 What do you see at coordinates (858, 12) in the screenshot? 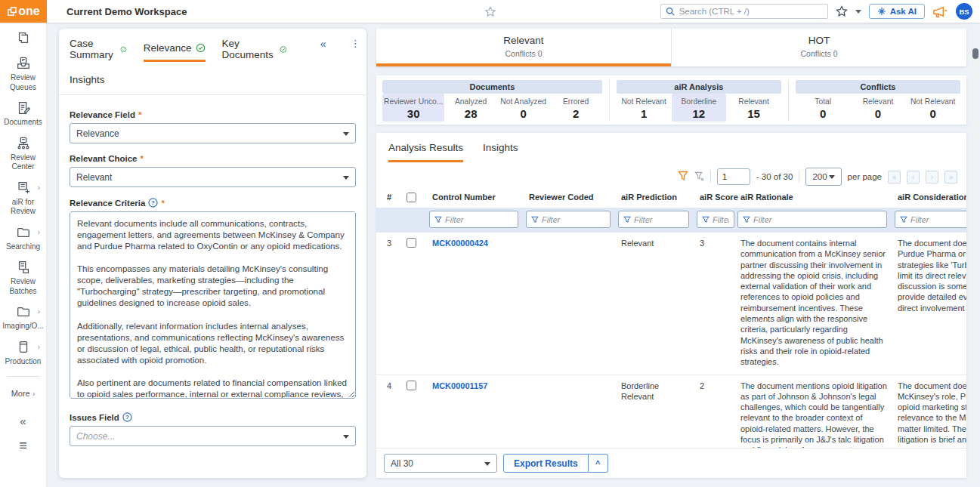
I see `favorites-chevron-down-icon` at bounding box center [858, 12].